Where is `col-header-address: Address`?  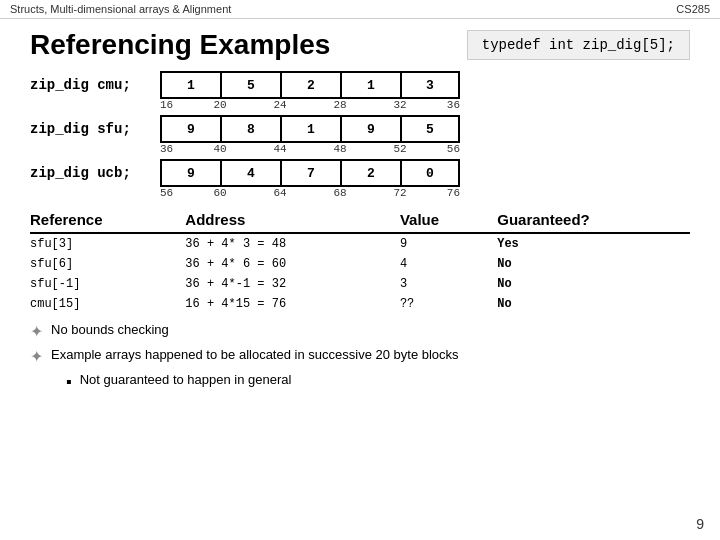
col-header-address: Address is located at coordinates (286, 221).